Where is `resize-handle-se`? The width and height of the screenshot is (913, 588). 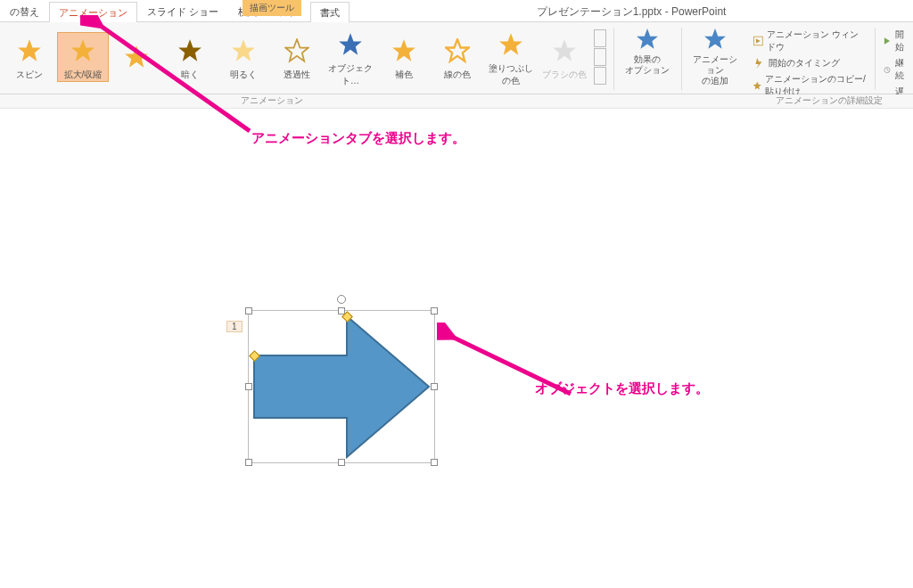 resize-handle-se is located at coordinates (434, 462).